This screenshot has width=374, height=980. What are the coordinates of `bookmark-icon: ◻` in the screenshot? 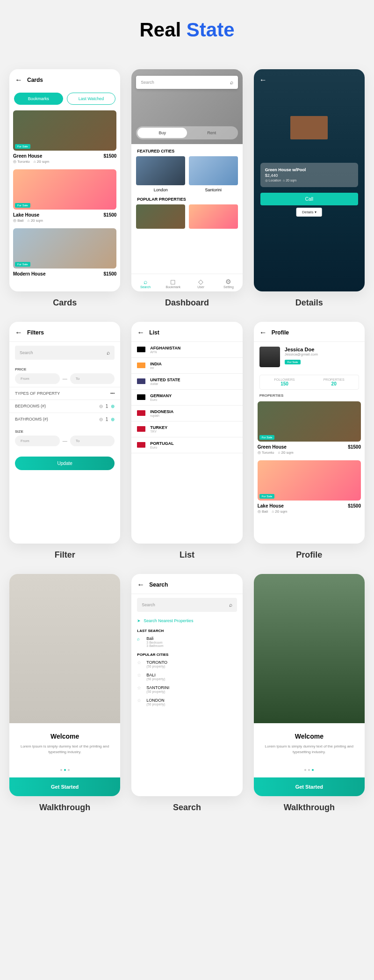 It's located at (173, 282).